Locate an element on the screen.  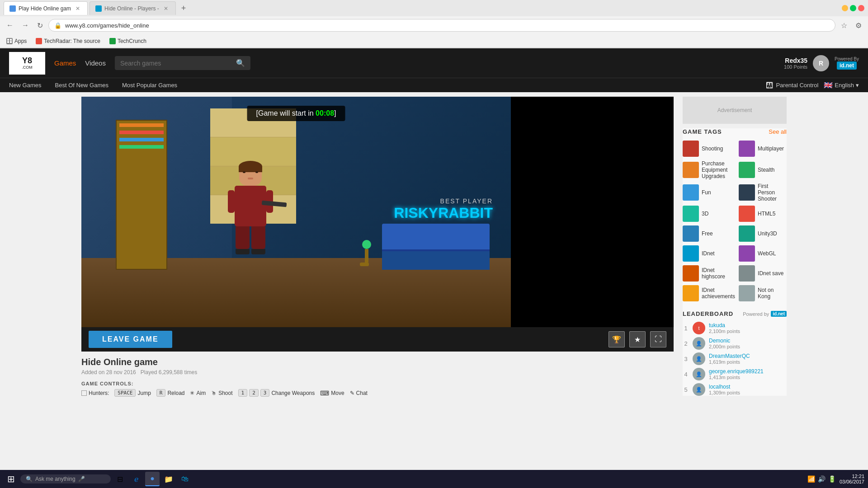
browser-tab-1: Play Hide Online gam ✕ is located at coordinates (46, 8).